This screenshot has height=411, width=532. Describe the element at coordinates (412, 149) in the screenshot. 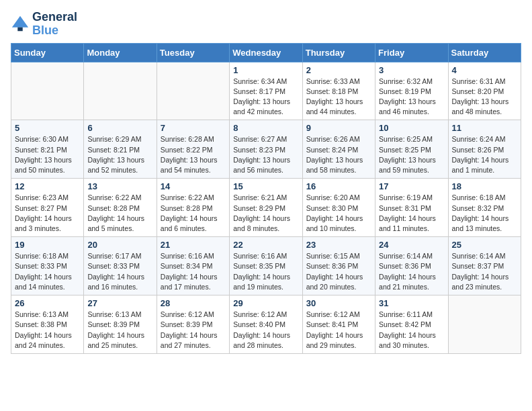

I see `calendar-cell: 10Sunrise: 6:25 AM Sunset: 8:25 PM Dayli…` at that location.